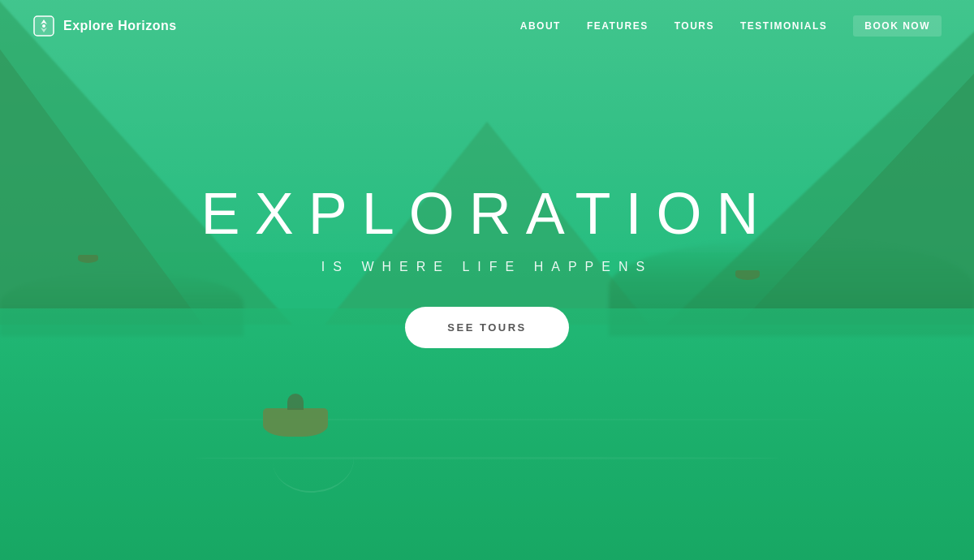 The image size is (974, 560). What do you see at coordinates (44, 26) in the screenshot?
I see `logo-icon` at bounding box center [44, 26].